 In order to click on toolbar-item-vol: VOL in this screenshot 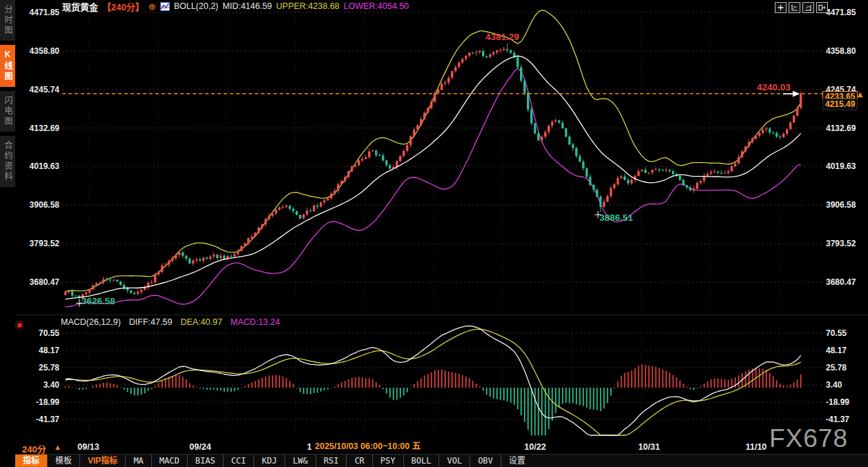, I will do `click(454, 461)`.